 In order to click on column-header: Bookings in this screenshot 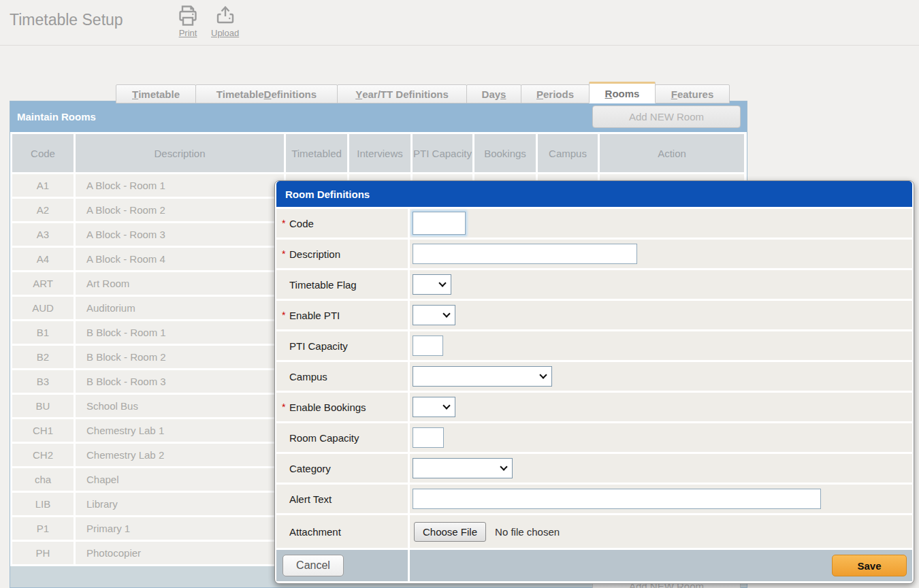, I will do `click(505, 153)`.